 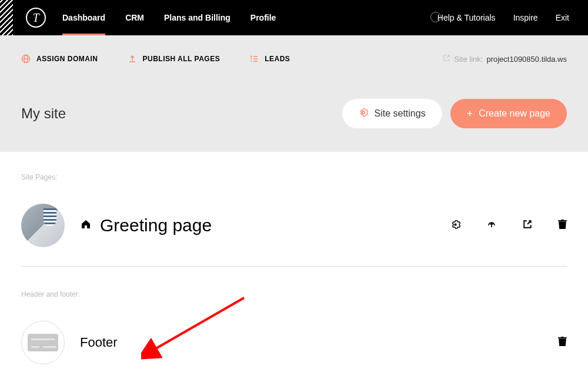 What do you see at coordinates (294, 114) in the screenshot?
I see `site-title-row: My site Site settings + Create new page` at bounding box center [294, 114].